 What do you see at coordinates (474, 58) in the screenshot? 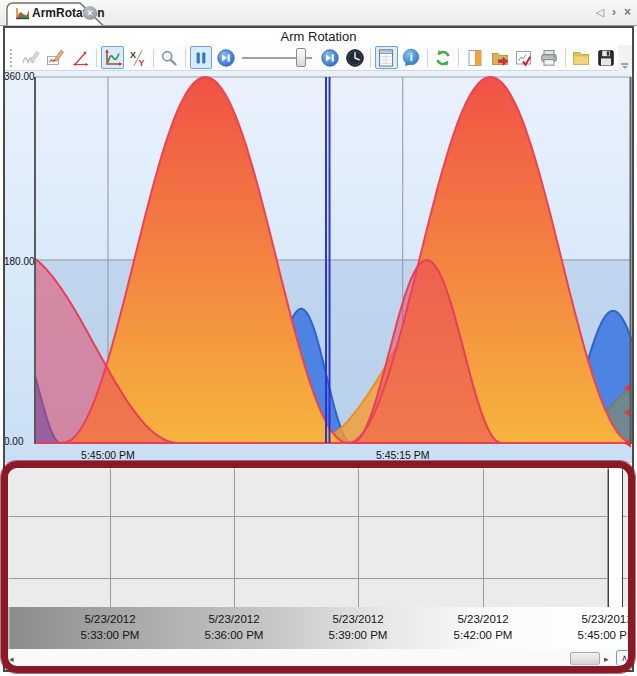
I see `report-button` at bounding box center [474, 58].